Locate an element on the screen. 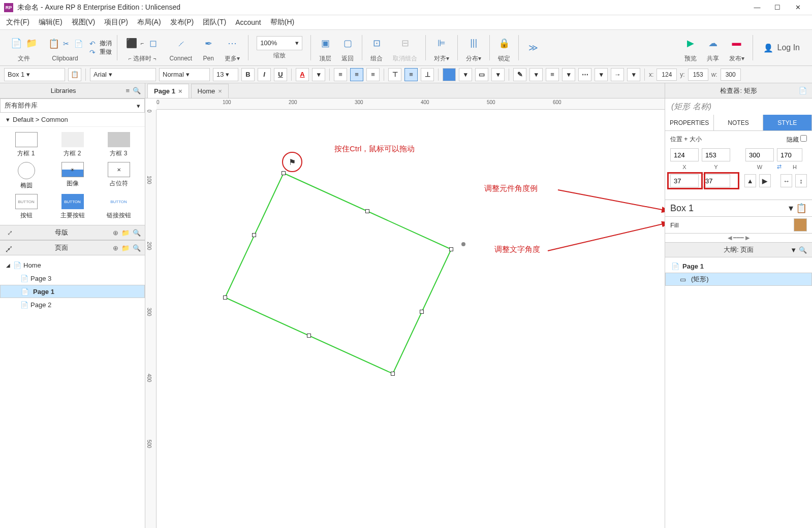 This screenshot has width=812, height=528. fill-dd: ▾ is located at coordinates (465, 75).